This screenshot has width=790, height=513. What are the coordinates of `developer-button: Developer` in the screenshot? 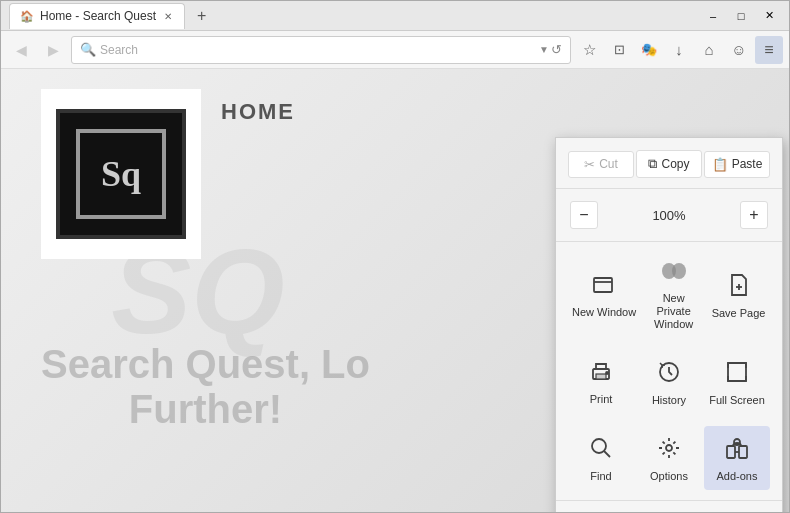 It's located at (669, 508).